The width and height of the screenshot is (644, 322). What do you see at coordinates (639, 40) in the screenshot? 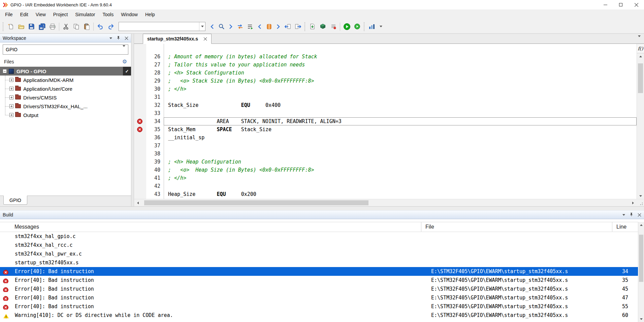
I see `tab-list-icon` at bounding box center [639, 40].